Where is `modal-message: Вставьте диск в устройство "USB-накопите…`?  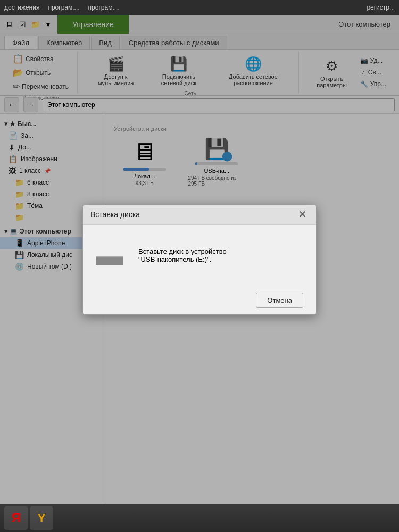
modal-message: Вставьте диск в устройство "USB-накопите… is located at coordinates (182, 255).